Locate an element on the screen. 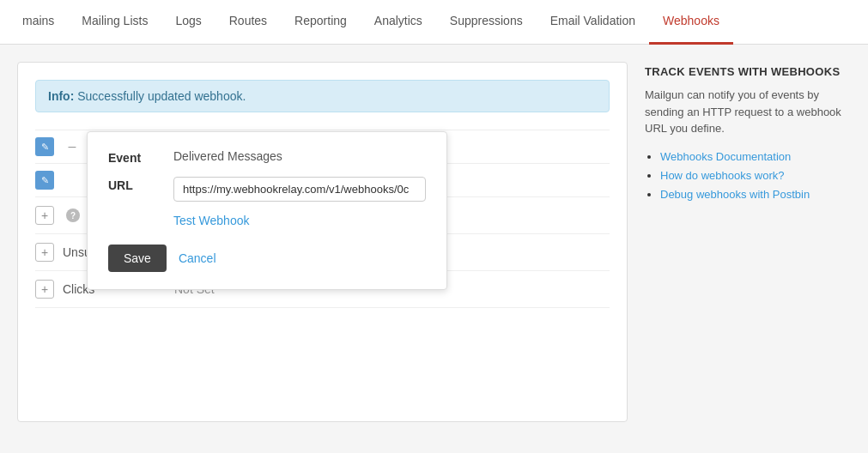 The width and height of the screenshot is (868, 453). nav-item-email-validation: Email Validation is located at coordinates (592, 22).